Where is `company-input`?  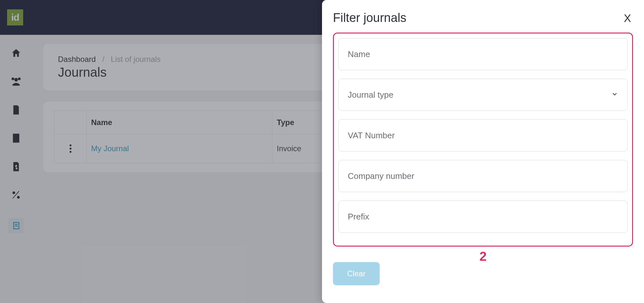
company-input is located at coordinates (483, 176).